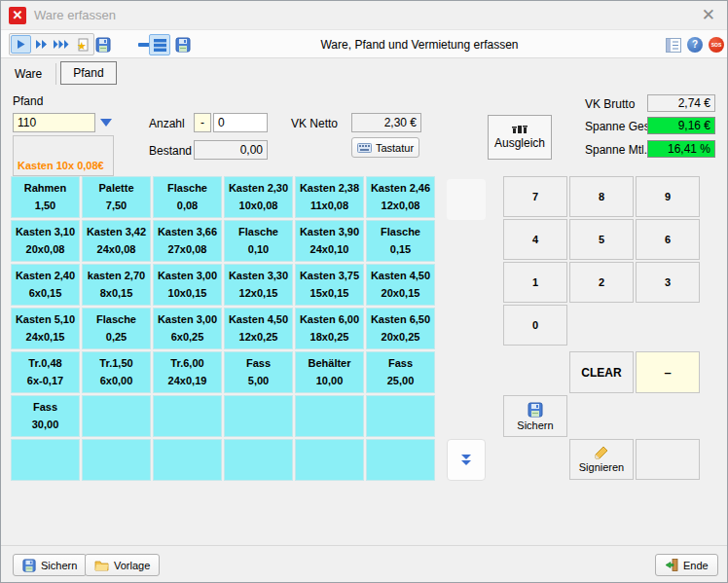 This screenshot has width=728, height=583. Describe the element at coordinates (668, 459) in the screenshot. I see `empty-panel-button` at that location.